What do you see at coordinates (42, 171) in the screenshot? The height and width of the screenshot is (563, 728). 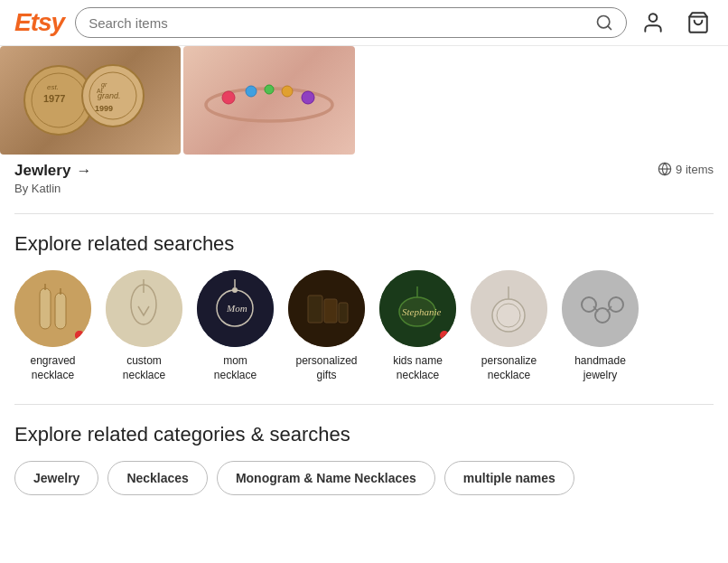 I see `collection-title-text: Jewlery` at bounding box center [42, 171].